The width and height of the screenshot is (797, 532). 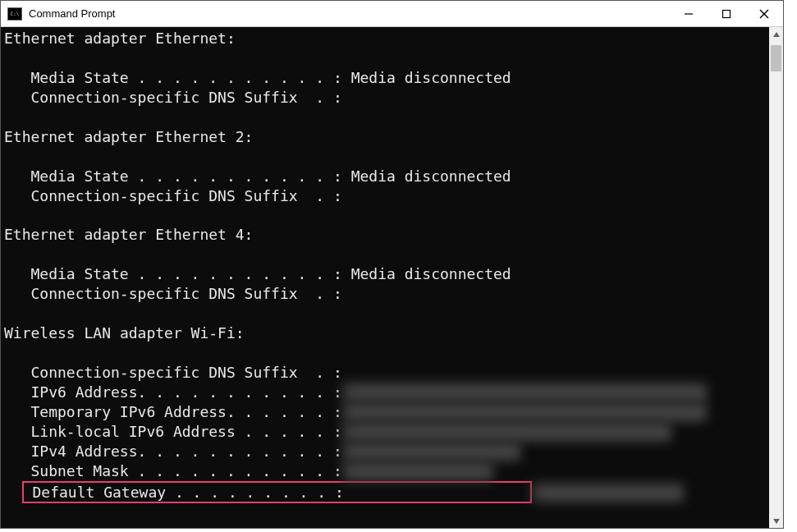 I want to click on maximize-button, so click(x=726, y=13).